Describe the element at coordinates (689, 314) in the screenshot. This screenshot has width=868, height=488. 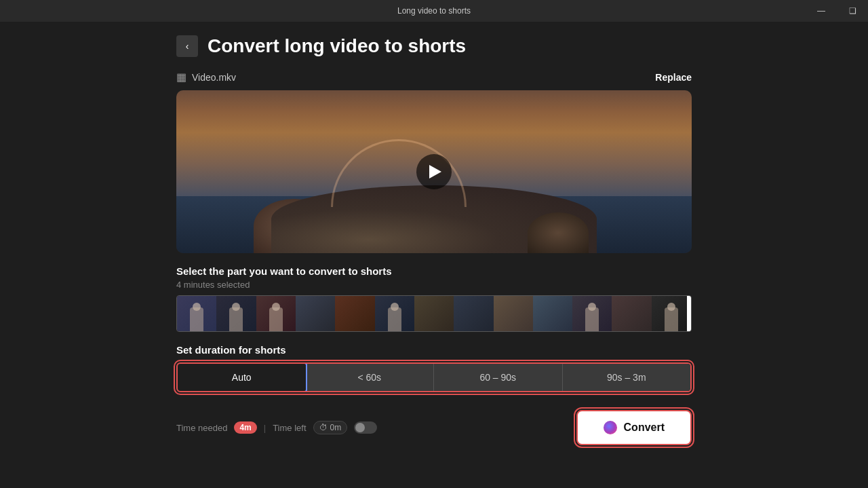
I see `strip-handle` at that location.